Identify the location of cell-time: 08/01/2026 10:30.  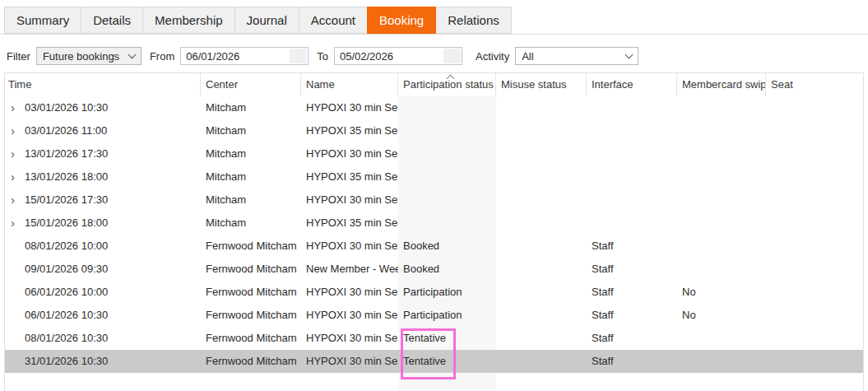
(103, 338).